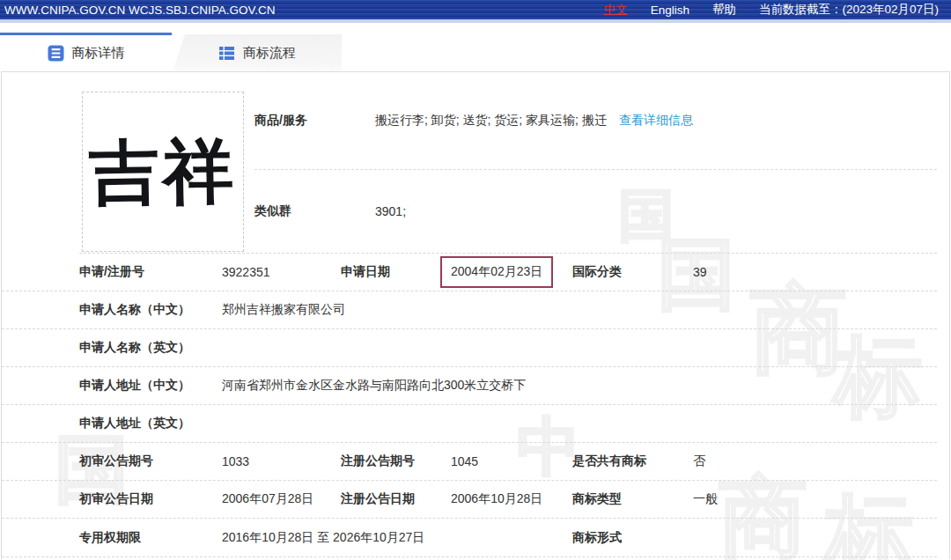 This screenshot has height=560, width=951. What do you see at coordinates (282, 272) in the screenshot?
I see `reg-no-value: 3922351` at bounding box center [282, 272].